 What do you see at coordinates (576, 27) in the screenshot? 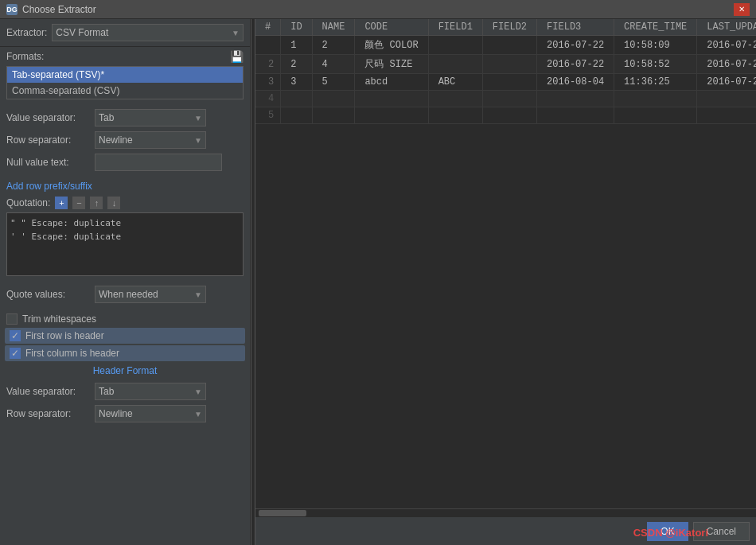
I see `col-header-field3: FIELD3` at bounding box center [576, 27].